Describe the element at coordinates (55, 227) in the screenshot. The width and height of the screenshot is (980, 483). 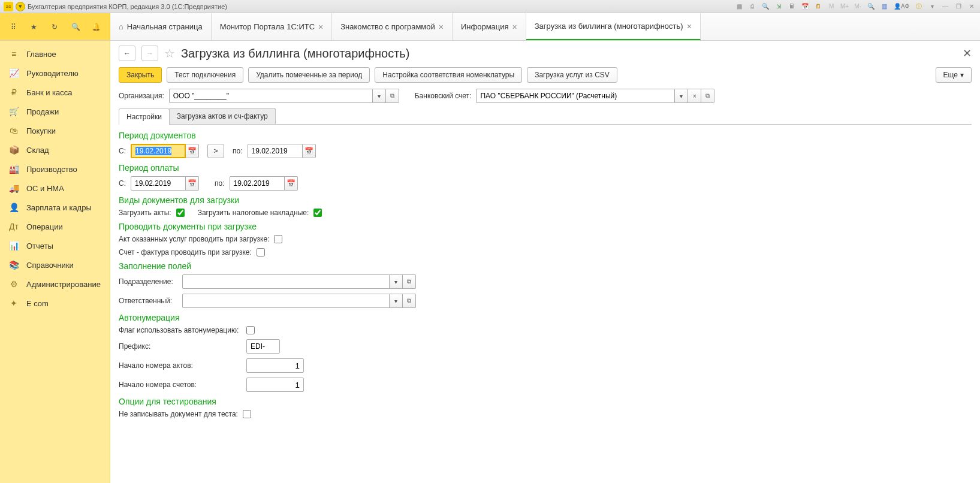
I see `sidebar-item: ДтОперации` at that location.